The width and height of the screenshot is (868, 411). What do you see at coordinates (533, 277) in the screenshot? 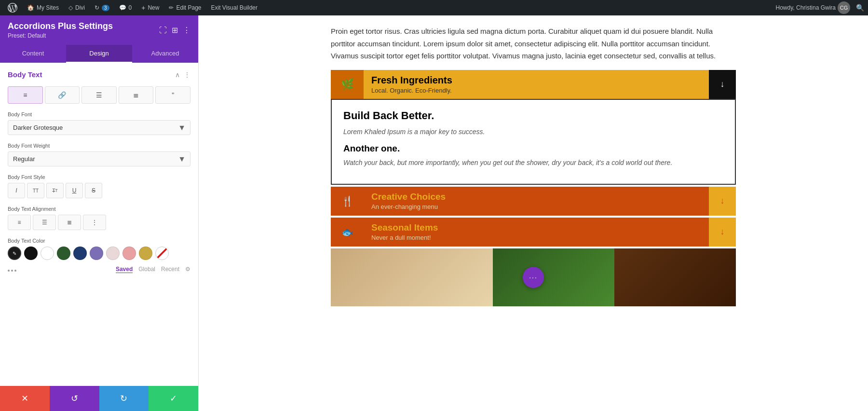
I see `floating-action-button: ···` at bounding box center [533, 277].